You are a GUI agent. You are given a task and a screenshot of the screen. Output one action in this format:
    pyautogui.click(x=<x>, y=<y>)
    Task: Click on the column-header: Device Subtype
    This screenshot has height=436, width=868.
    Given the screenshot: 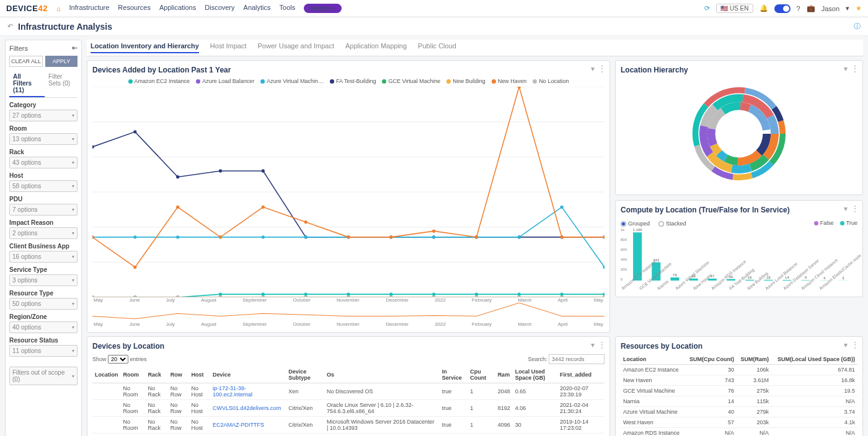 What is the action you would take?
    pyautogui.click(x=305, y=375)
    